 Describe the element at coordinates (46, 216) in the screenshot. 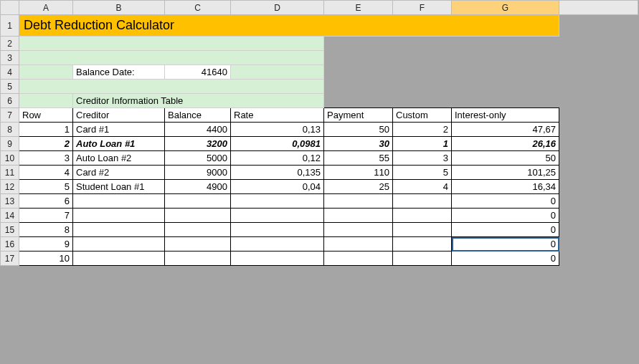

I see `cell-rownum: 7` at that location.